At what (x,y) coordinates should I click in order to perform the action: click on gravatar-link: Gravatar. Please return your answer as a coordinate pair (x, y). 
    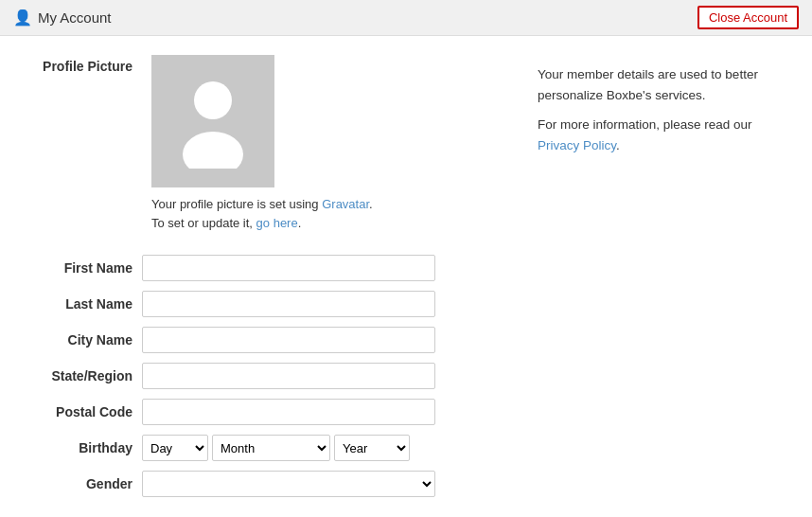
    Looking at the image, I should click on (345, 205).